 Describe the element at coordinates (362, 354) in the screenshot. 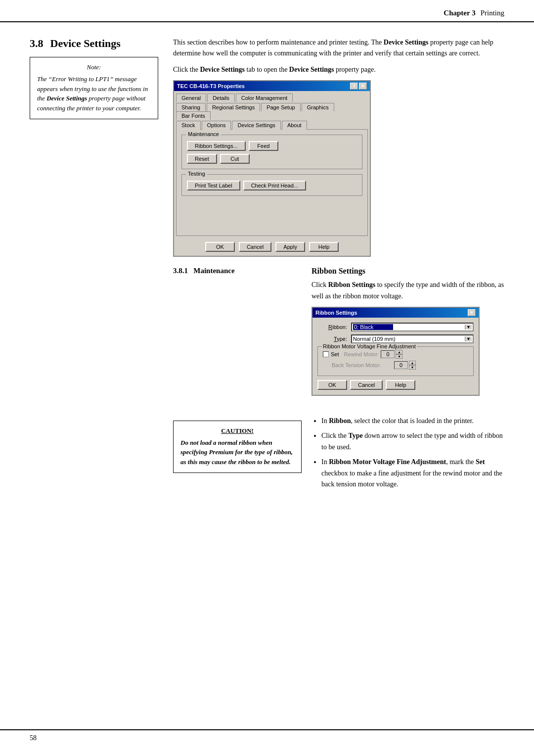

I see `rewind-motor-label: Rewind Motor:` at that location.